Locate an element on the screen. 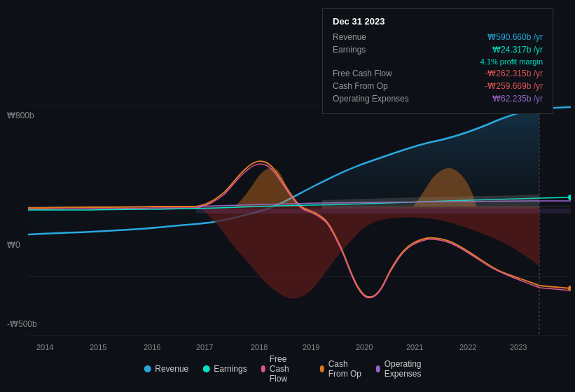 The height and width of the screenshot is (392, 575). x-label-2021: 2021 is located at coordinates (415, 347).